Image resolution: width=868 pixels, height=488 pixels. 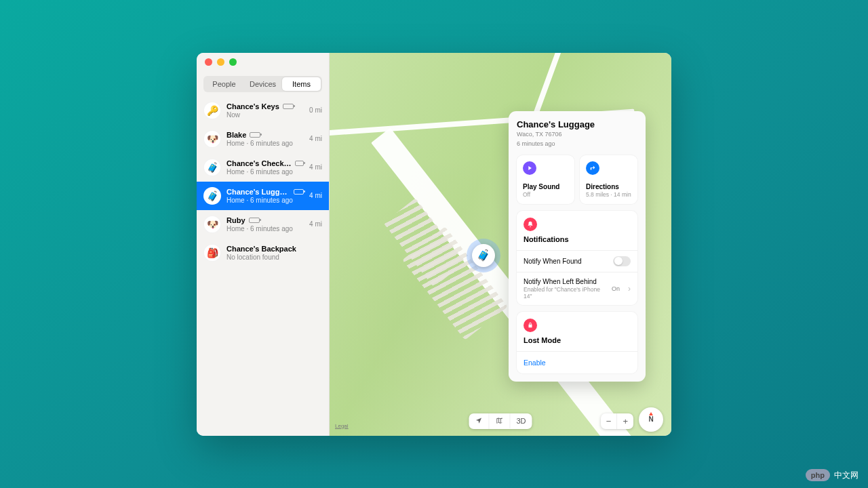 What do you see at coordinates (212, 253) in the screenshot?
I see `item-icon: 🎒` at bounding box center [212, 253].